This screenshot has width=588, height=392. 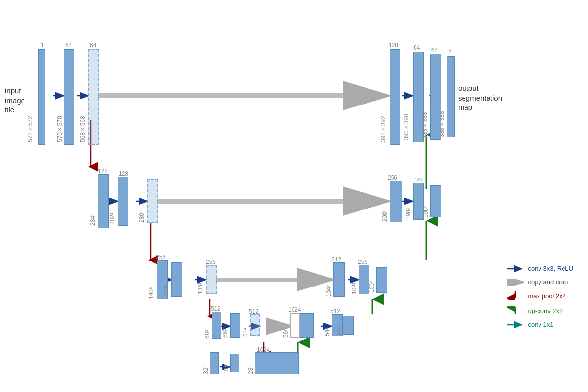 What do you see at coordinates (436, 201) in the screenshot?
I see `fmap-r2-r3` at bounding box center [436, 201].